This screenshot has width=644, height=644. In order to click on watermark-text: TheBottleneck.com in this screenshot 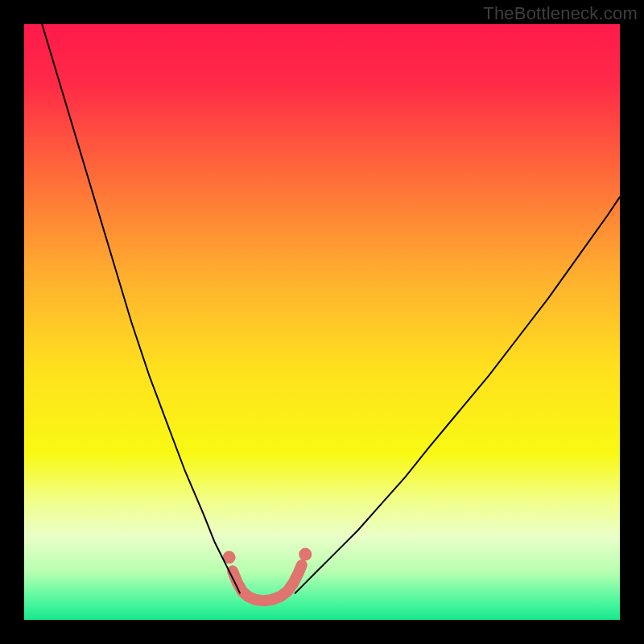, I will do `click(560, 14)`.